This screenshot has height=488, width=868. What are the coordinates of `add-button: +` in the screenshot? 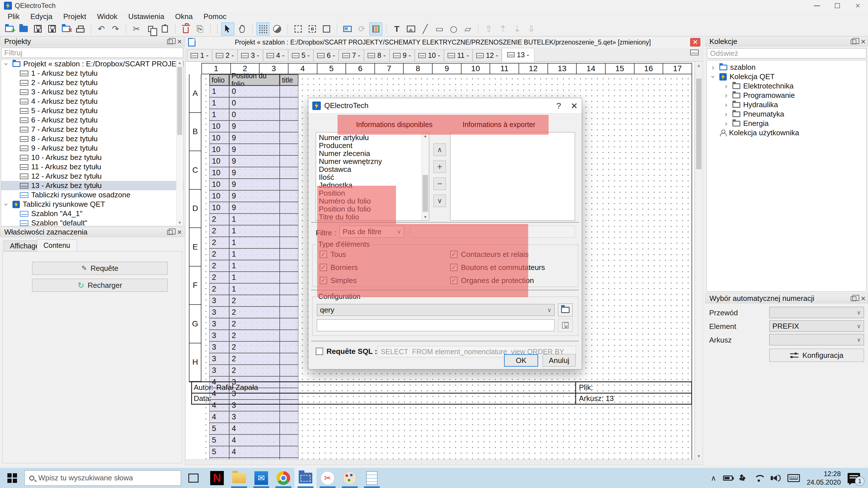 It's located at (439, 167).